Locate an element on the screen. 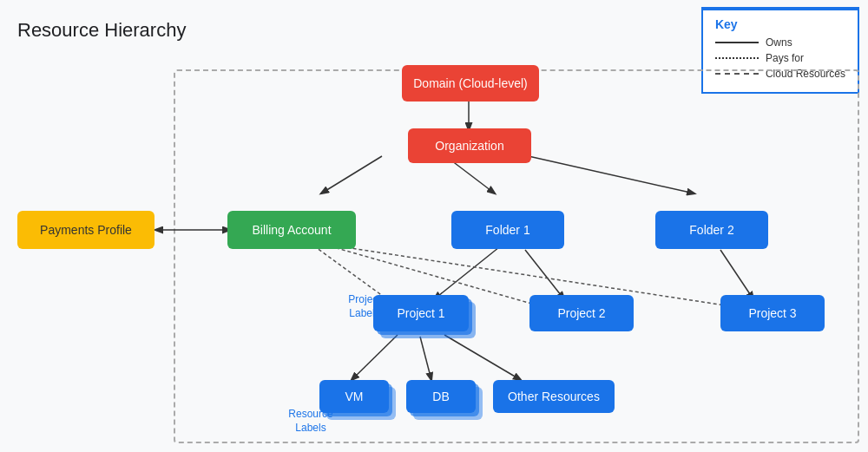 This screenshot has height=452, width=868. folder2-node: Folder 2 is located at coordinates (712, 230).